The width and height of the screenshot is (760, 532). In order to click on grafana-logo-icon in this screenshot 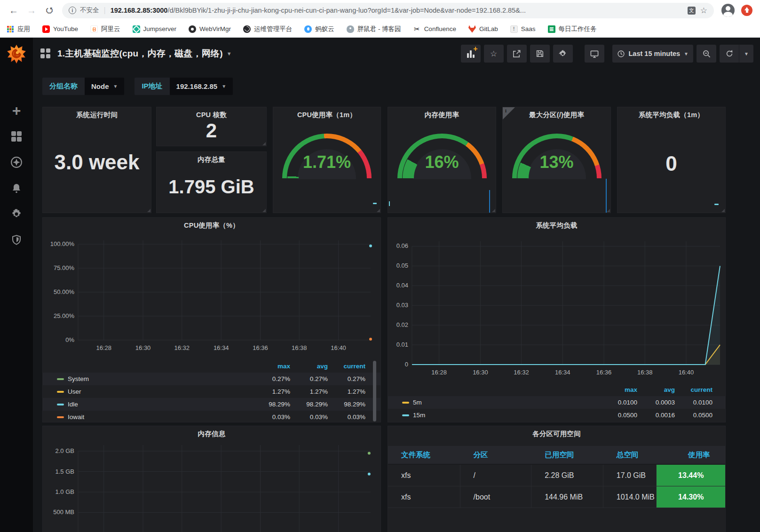, I will do `click(16, 54)`.